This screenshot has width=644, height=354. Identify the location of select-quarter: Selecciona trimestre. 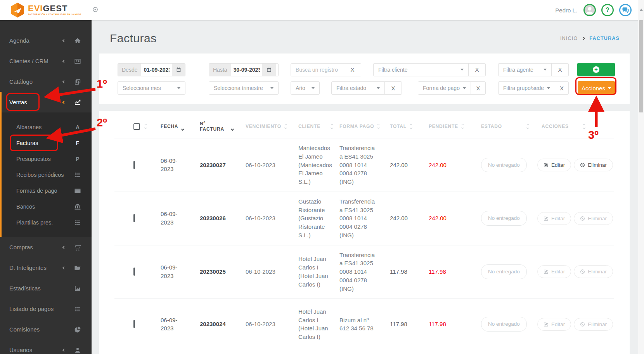
(244, 88).